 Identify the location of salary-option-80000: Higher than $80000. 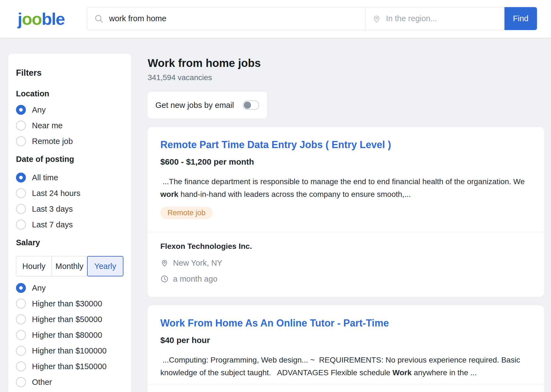
(70, 335).